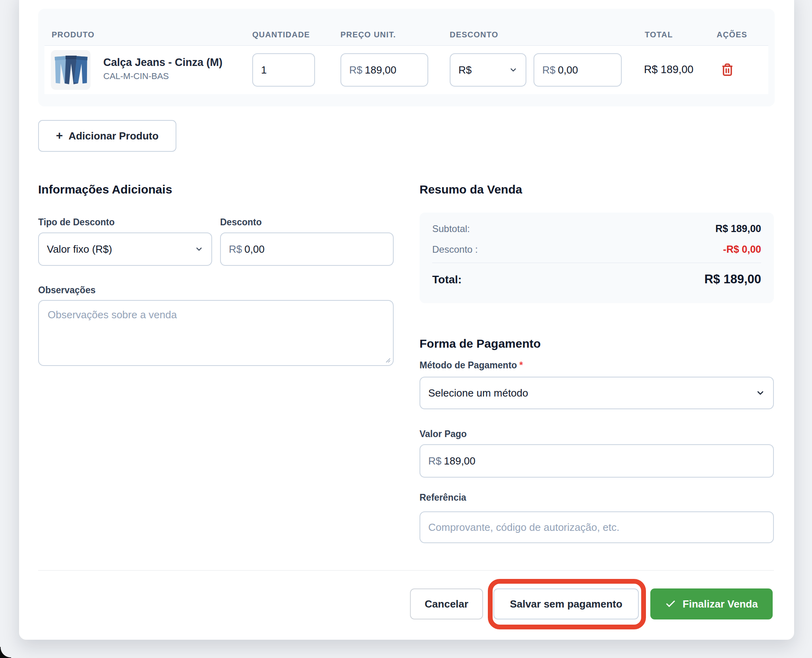  I want to click on quantity-input, so click(284, 70).